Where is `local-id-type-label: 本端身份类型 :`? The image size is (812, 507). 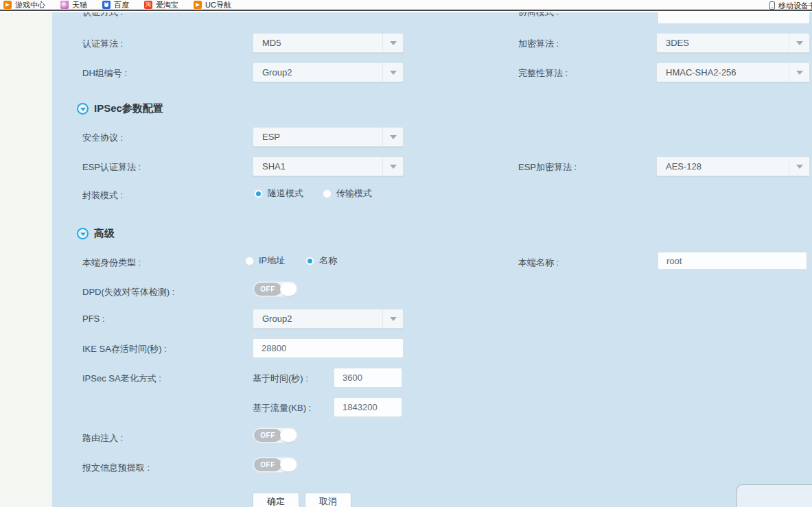 local-id-type-label: 本端身份类型 : is located at coordinates (111, 263).